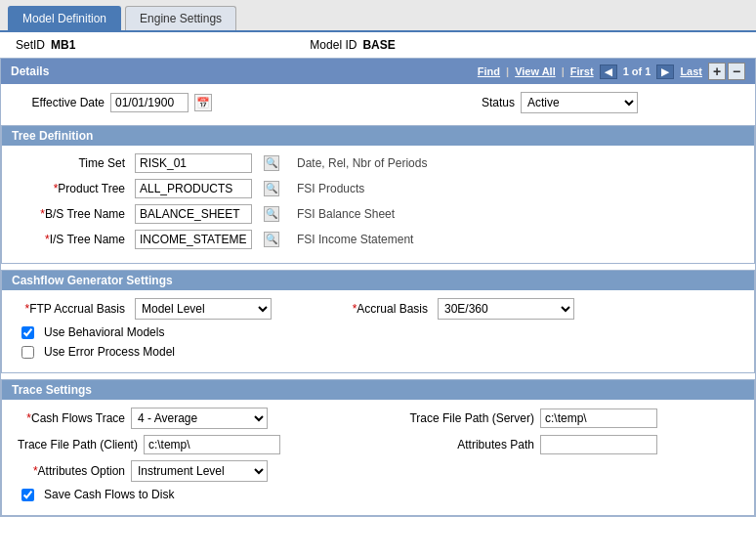 The image size is (756, 559). What do you see at coordinates (378, 418) in the screenshot?
I see `trace-row1: *Cash Flows Trace 4 - Average 1 - None 2…` at bounding box center [378, 418].